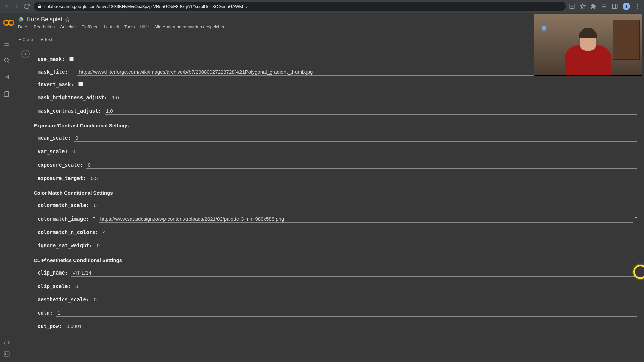  I want to click on lock-icon, so click(40, 6).